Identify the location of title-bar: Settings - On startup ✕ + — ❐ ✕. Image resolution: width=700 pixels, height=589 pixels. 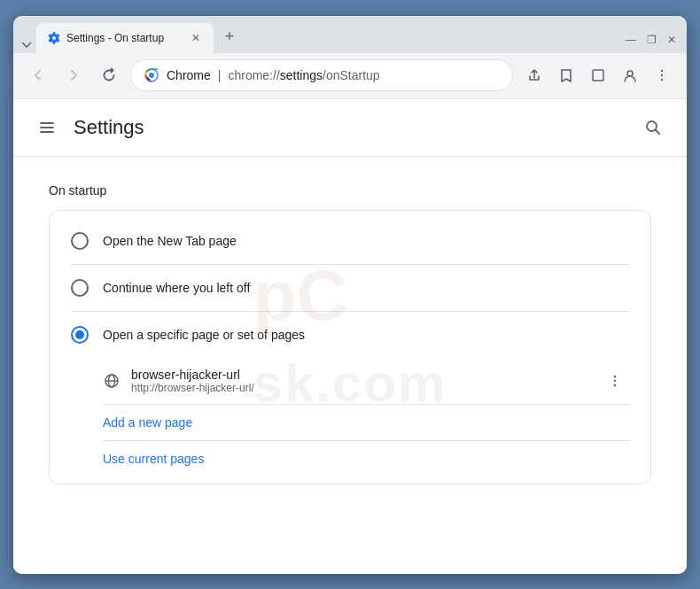
(350, 35).